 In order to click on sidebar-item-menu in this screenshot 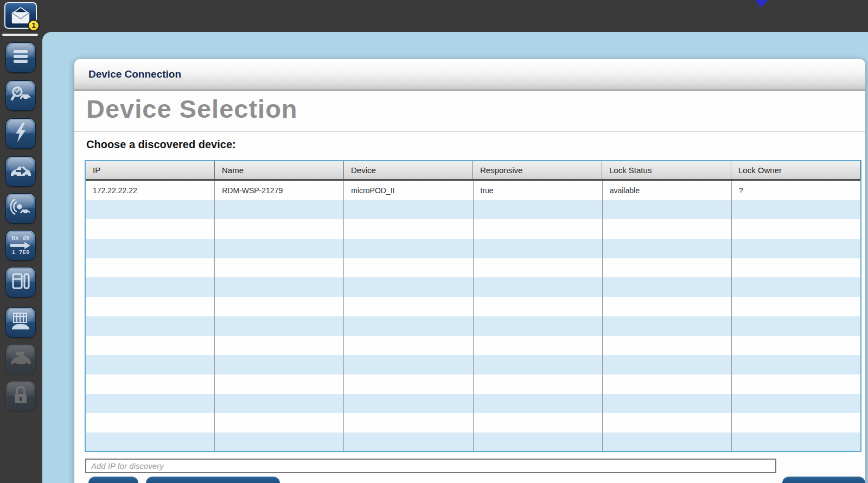, I will do `click(21, 58)`.